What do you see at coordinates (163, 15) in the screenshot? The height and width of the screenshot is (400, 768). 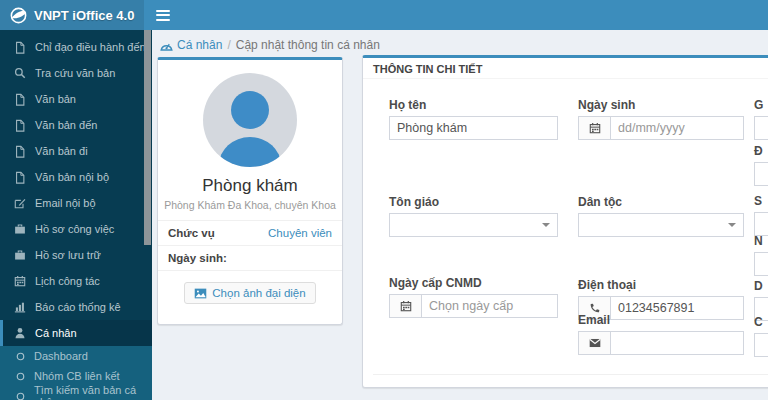 I see `sidebar-toggle-button` at bounding box center [163, 15].